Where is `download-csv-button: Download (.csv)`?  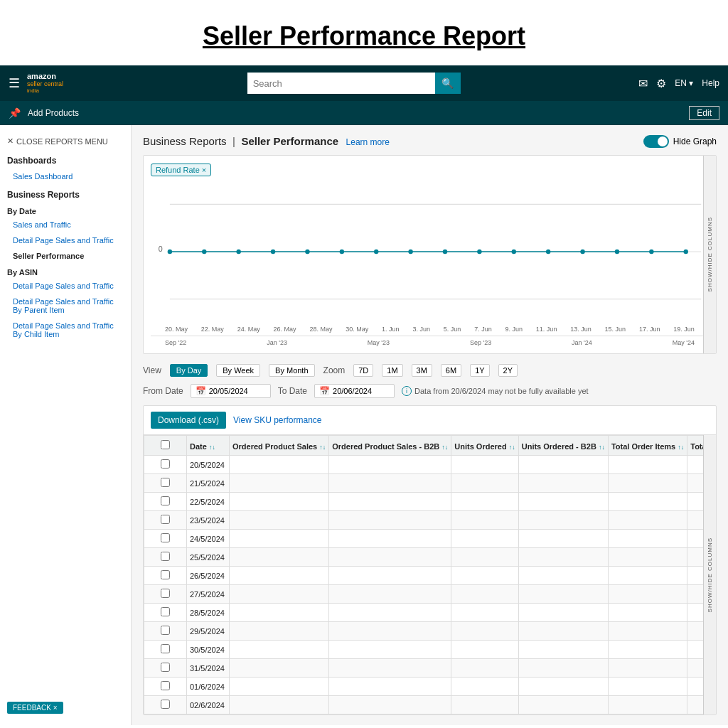 download-csv-button: Download (.csv) is located at coordinates (188, 420).